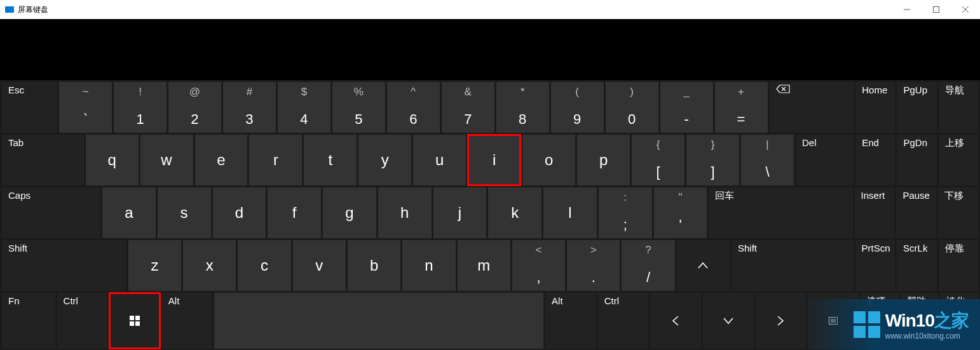  What do you see at coordinates (490, 107) in the screenshot?
I see `row-1: Esc ~` !1 @2 #3 $4 %5 ^6 &7 *8 (9 )0 _- …` at bounding box center [490, 107].